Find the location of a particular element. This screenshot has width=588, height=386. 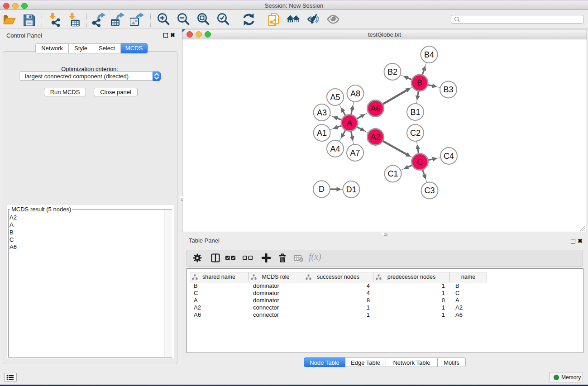

svg-text: B is located at coordinates (420, 83).